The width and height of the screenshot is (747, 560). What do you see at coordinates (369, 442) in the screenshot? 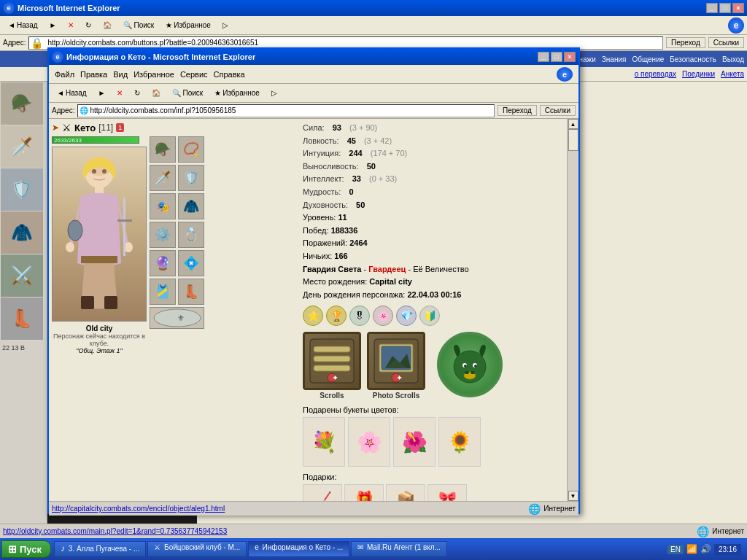
I see `flower-2: 🌸` at bounding box center [369, 442].